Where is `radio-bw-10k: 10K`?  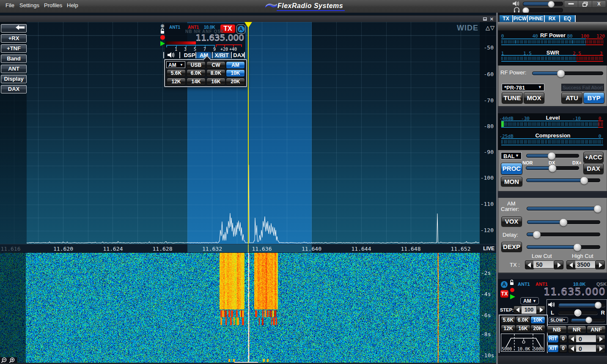
radio-bw-10k: 10K is located at coordinates (538, 320).